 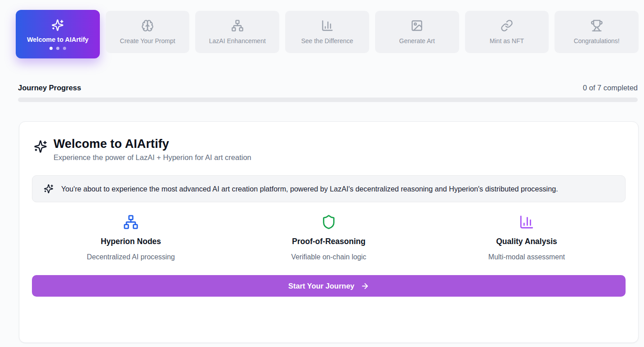 I want to click on step-lazai-enhancement: LazAI Enhancement, so click(x=237, y=32).